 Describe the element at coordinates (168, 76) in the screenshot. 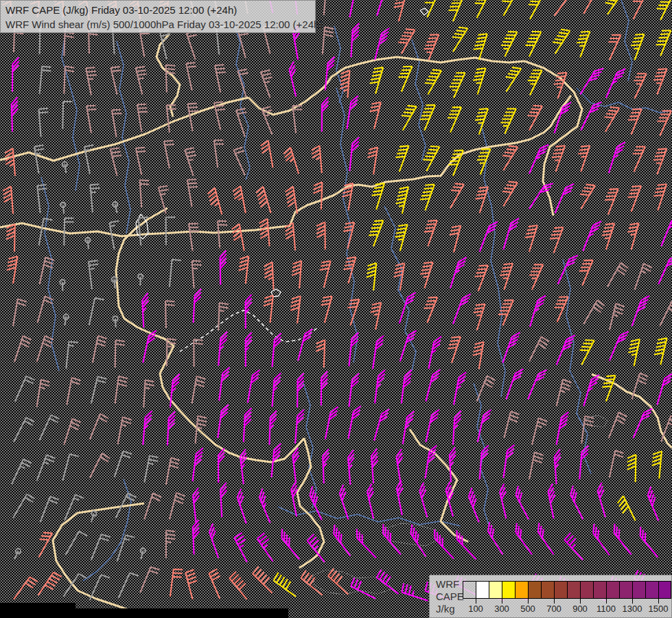

I see `border` at that location.